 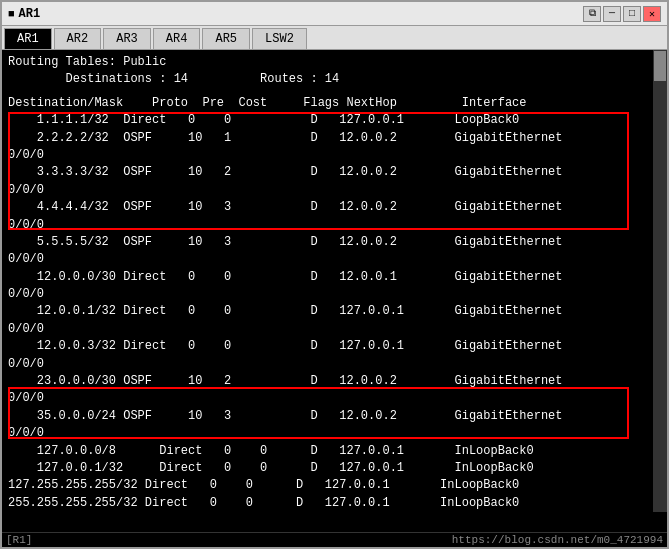 I want to click on title-bar-controls: ⧉ ─ □ ✕, so click(x=622, y=14).